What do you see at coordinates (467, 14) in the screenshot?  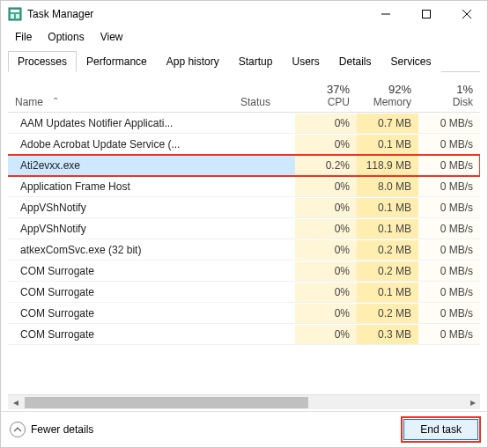 I see `close-button` at bounding box center [467, 14].